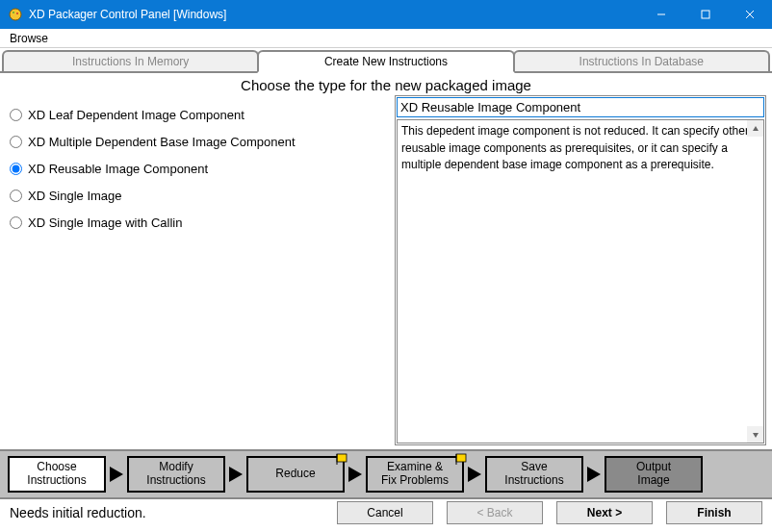 The image size is (772, 532). What do you see at coordinates (202, 195) in the screenshot?
I see `radio-single-image: XD Single Image` at bounding box center [202, 195].